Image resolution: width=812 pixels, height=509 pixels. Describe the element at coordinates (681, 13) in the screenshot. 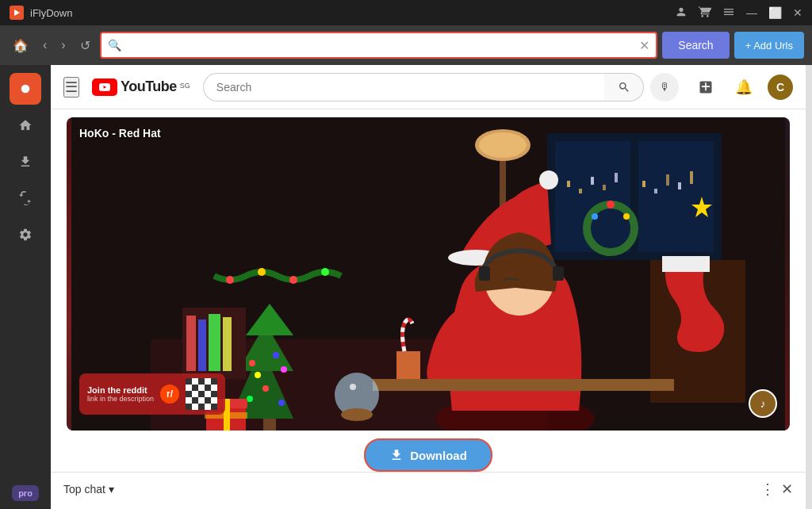

I see `user-icon` at that location.